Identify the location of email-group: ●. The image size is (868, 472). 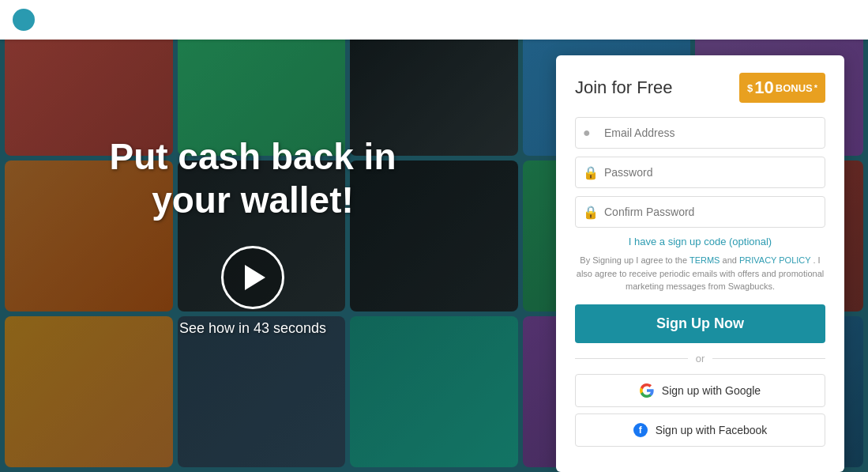
(700, 133).